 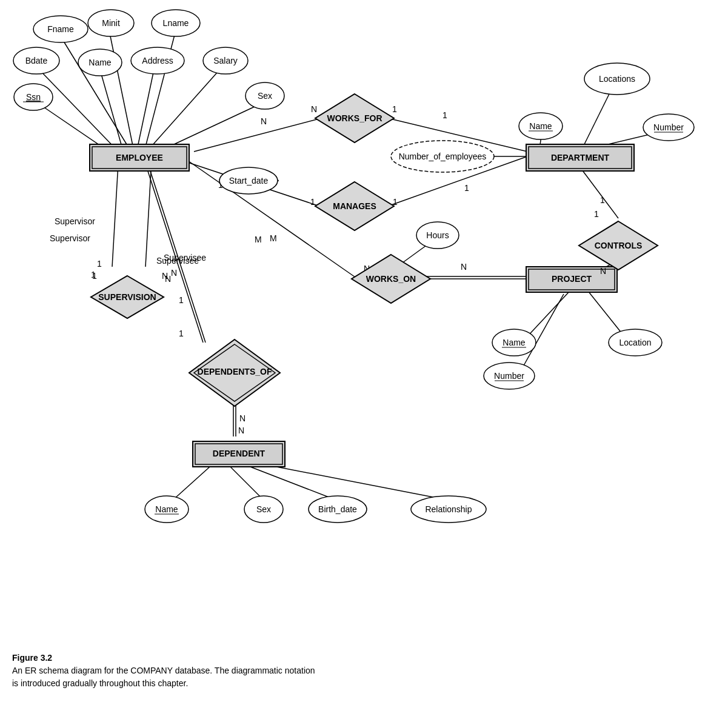 I want to click on svg-text: SUPERVISION, so click(x=127, y=297).